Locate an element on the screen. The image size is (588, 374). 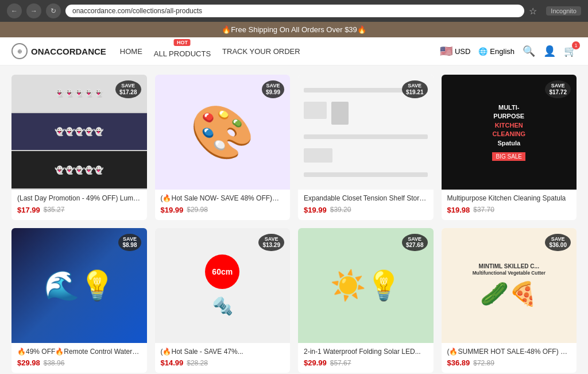
announcement-text: 🔥Free Shipping On All Orders Over $39🔥 is located at coordinates (294, 30).